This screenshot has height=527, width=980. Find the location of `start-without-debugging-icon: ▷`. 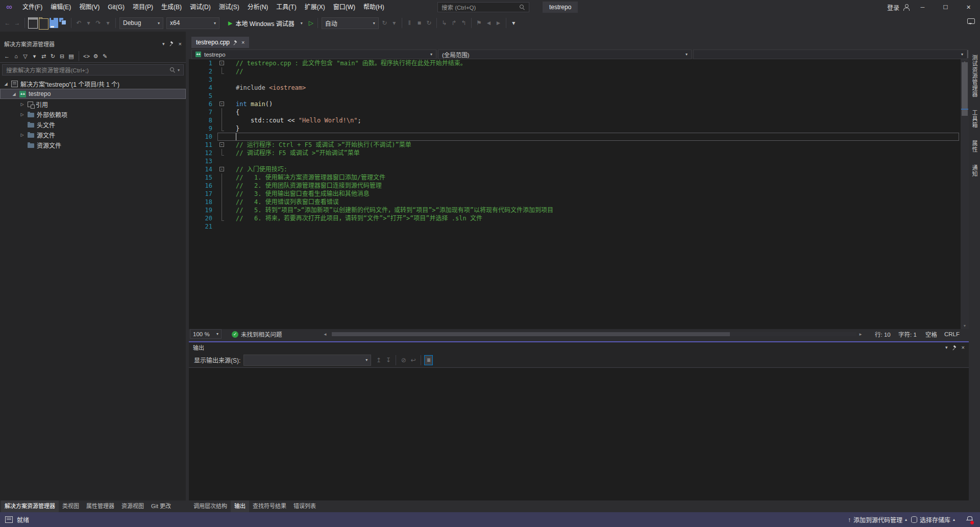

start-without-debugging-icon: ▷ is located at coordinates (311, 23).